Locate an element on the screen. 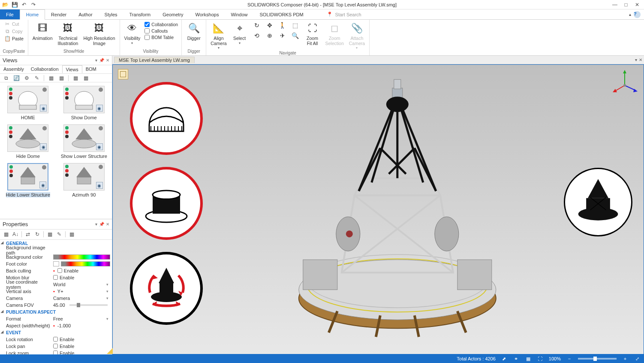 This screenshot has height=363, width=644. tab-solidworks-pdm: SOLIDWORKS PDM is located at coordinates (282, 15).